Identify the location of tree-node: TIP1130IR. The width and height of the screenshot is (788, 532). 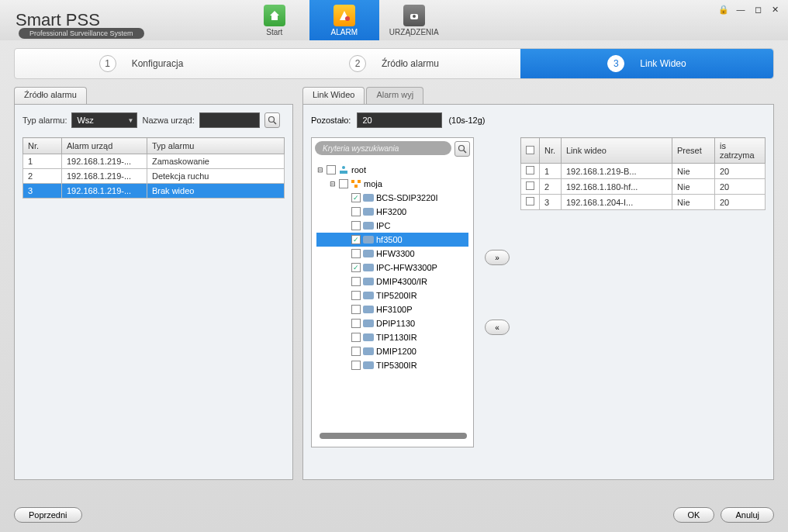
(392, 337).